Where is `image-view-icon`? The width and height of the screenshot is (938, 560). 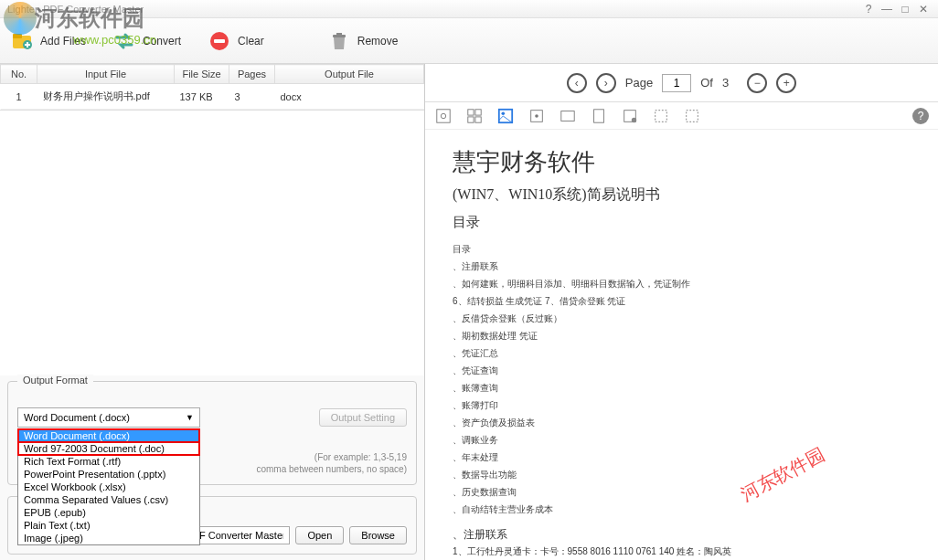 image-view-icon is located at coordinates (506, 116).